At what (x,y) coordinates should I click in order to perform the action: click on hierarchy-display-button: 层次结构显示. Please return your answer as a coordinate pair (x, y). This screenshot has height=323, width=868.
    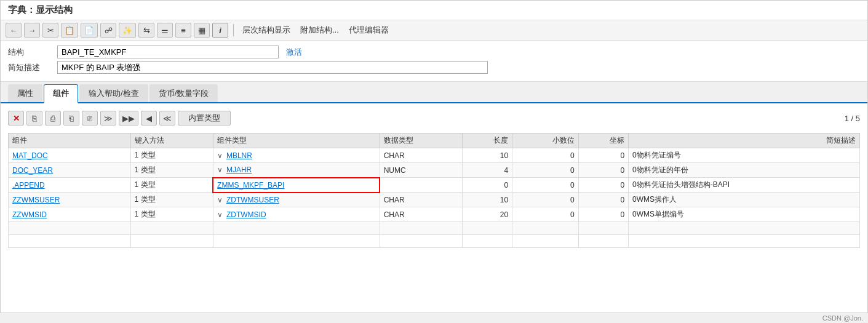
    Looking at the image, I should click on (266, 30).